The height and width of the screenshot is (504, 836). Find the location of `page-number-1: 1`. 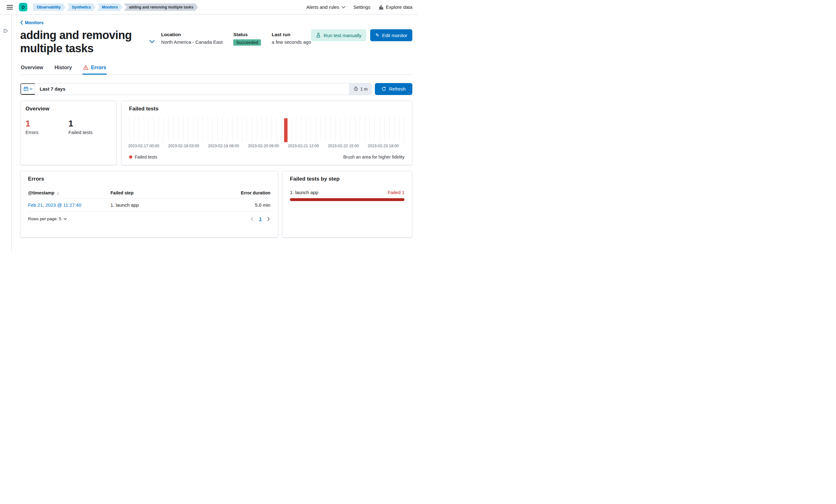

page-number-1: 1 is located at coordinates (261, 219).